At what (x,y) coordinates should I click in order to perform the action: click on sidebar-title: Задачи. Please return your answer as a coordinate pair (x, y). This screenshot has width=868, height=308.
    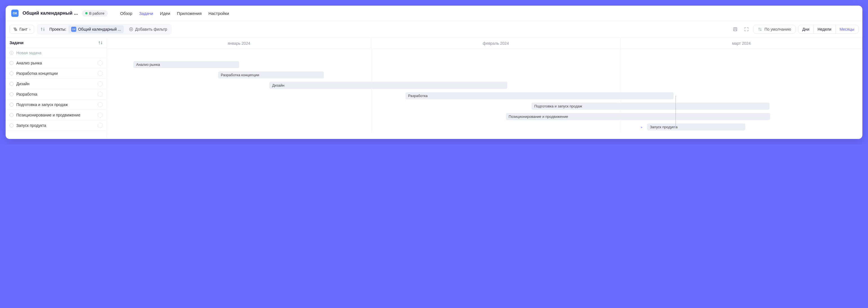
    Looking at the image, I should click on (17, 43).